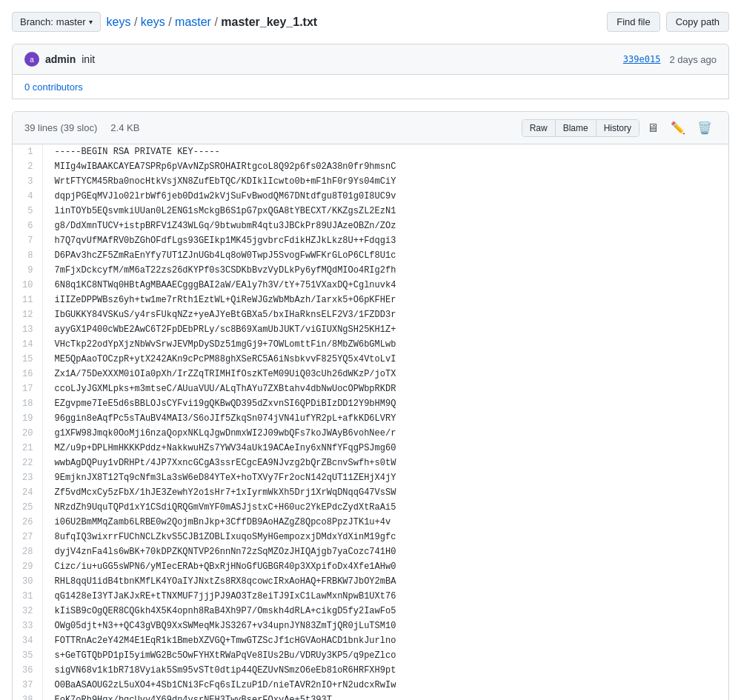  I want to click on line-code: MIIg4wIBAAKCAYEA7SPRp6pVAvNZpSROHAIRtgco…, so click(385, 167).